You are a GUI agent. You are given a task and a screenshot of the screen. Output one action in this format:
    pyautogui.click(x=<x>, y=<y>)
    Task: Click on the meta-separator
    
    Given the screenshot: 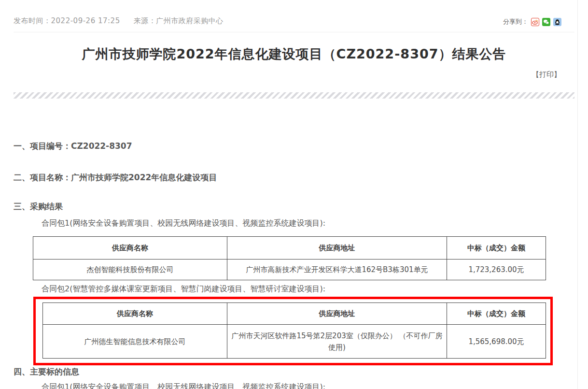 What is the action you would take?
    pyautogui.click(x=294, y=32)
    